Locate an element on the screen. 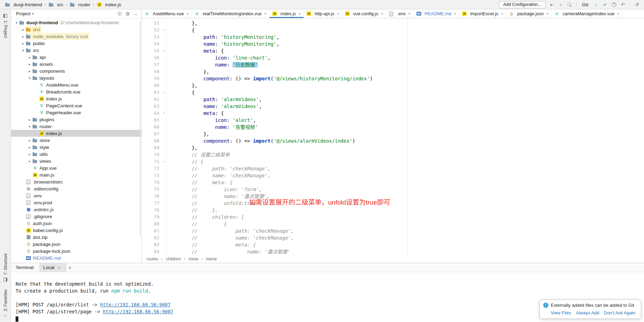  code-line: 73 // name: 'checkManage', is located at coordinates (393, 176).